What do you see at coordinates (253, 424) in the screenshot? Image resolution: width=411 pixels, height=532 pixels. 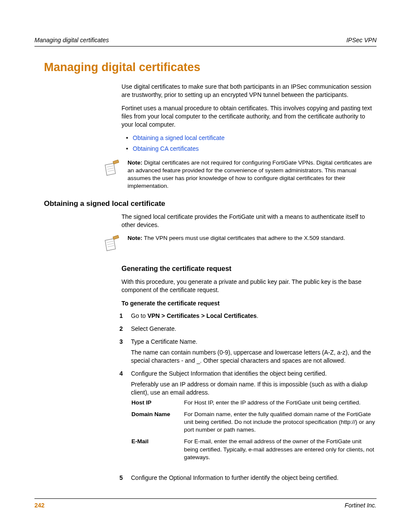 I see `table-row: Domain Name For Domain name, enter the f…` at bounding box center [253, 424].